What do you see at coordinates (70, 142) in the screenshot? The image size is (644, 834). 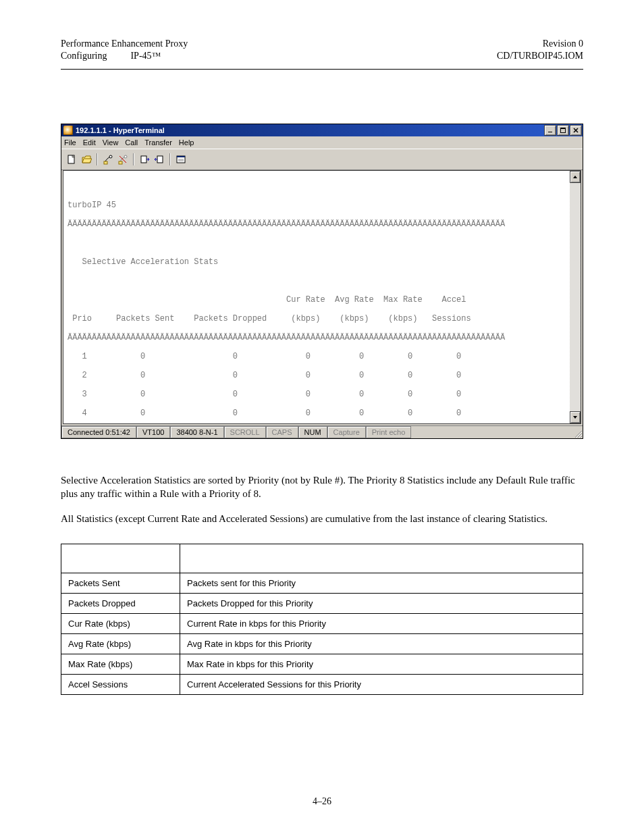 I see `menu-file: File` at bounding box center [70, 142].